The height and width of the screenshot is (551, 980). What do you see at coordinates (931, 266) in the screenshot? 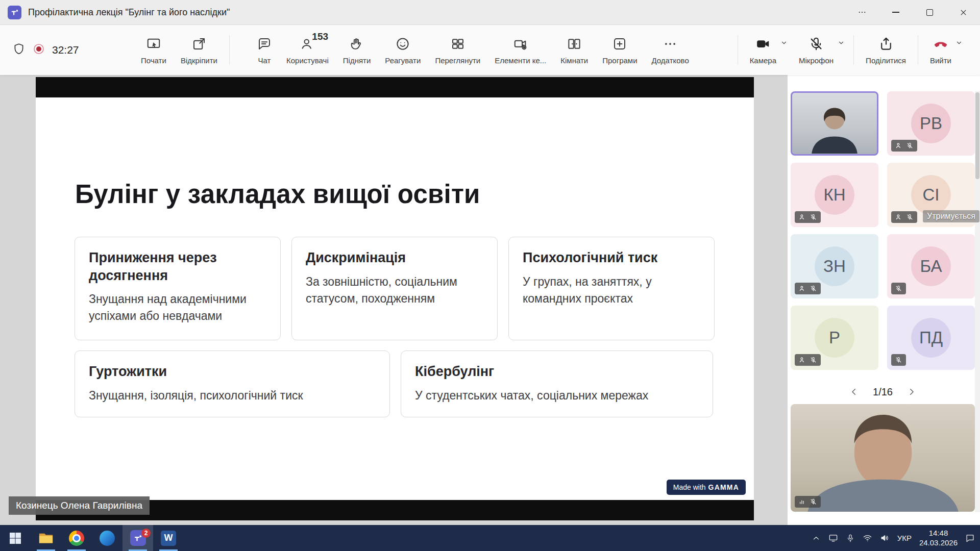
I see `participant-tile-ba: БА` at bounding box center [931, 266].